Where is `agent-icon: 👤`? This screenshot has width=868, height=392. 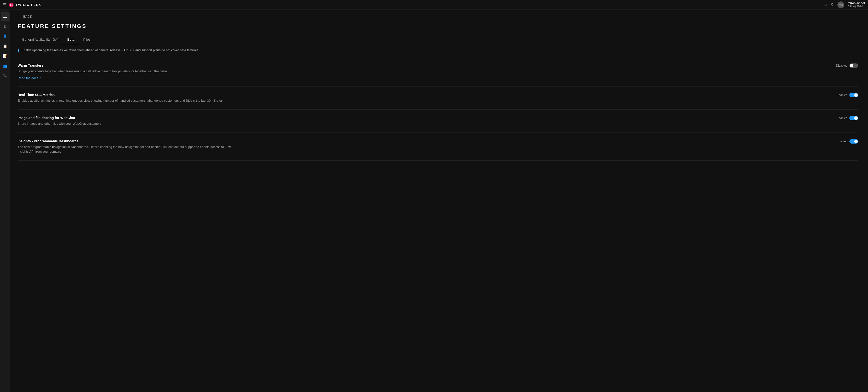 agent-icon: 👤 is located at coordinates (5, 36).